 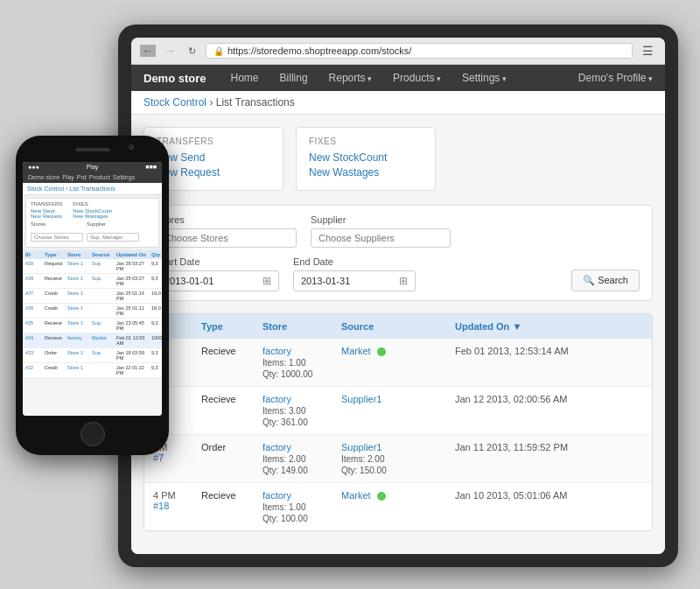 I want to click on phone-fixes-label: FIXES, so click(x=93, y=204).